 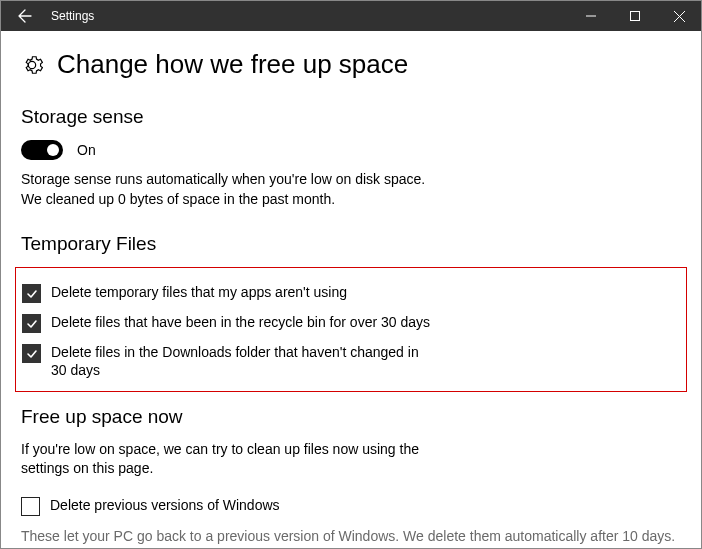 I want to click on minimize-button, so click(x=591, y=16).